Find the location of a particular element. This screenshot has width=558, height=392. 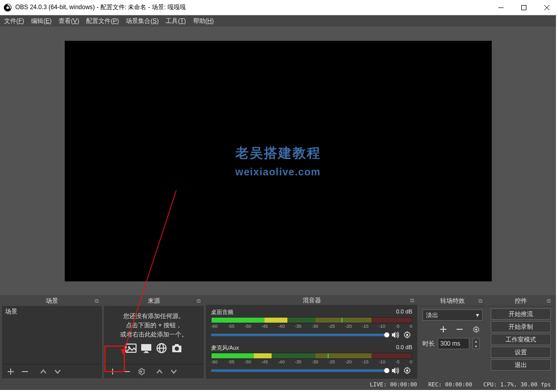

menu-help: 帮助(H) is located at coordinates (204, 21).